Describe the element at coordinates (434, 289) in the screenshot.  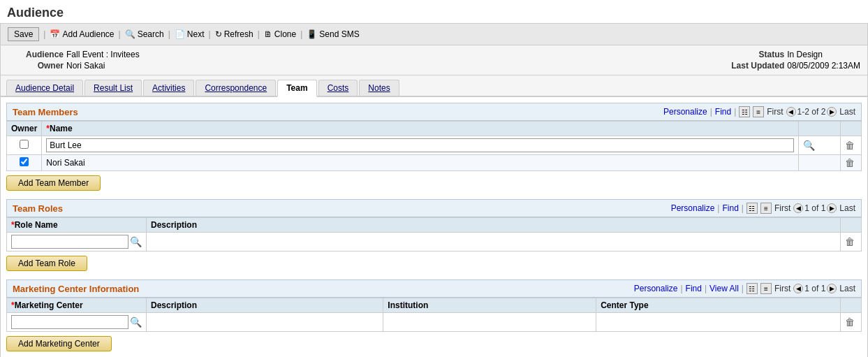
I see `marketing-center-header: Marketing Center Information Personalize…` at that location.